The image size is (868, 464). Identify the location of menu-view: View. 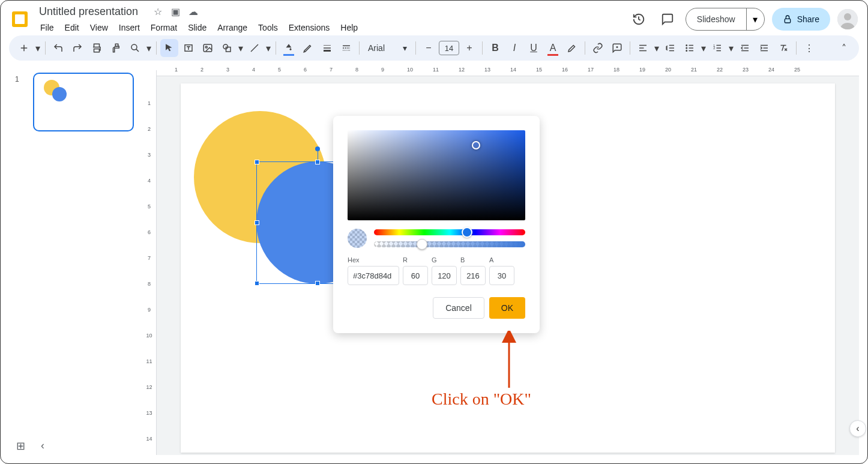
(99, 28).